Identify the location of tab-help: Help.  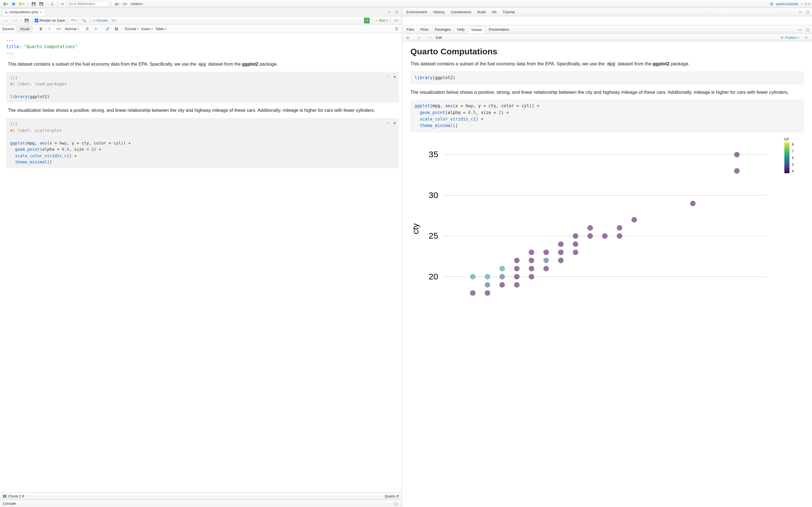
(461, 30).